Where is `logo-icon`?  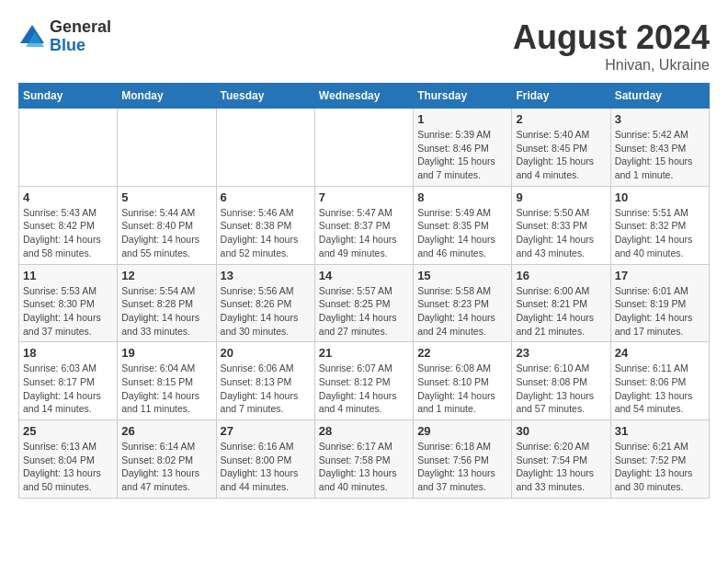 logo-icon is located at coordinates (32, 37).